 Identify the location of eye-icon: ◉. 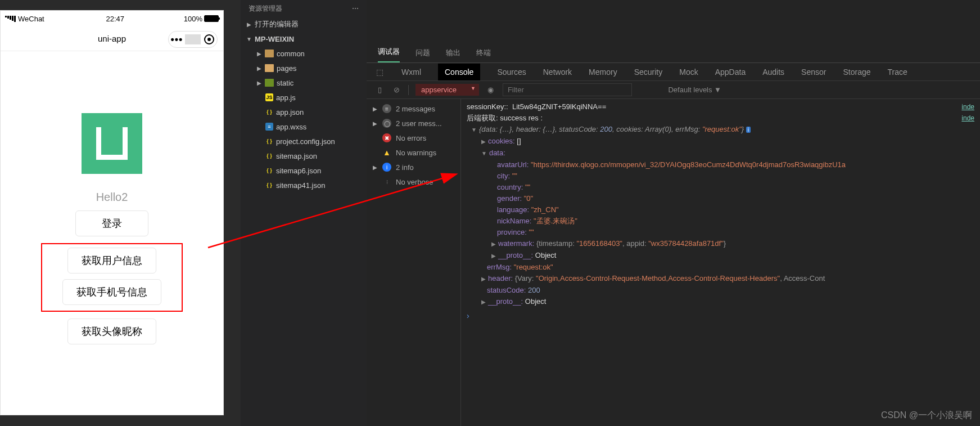
(491, 90).